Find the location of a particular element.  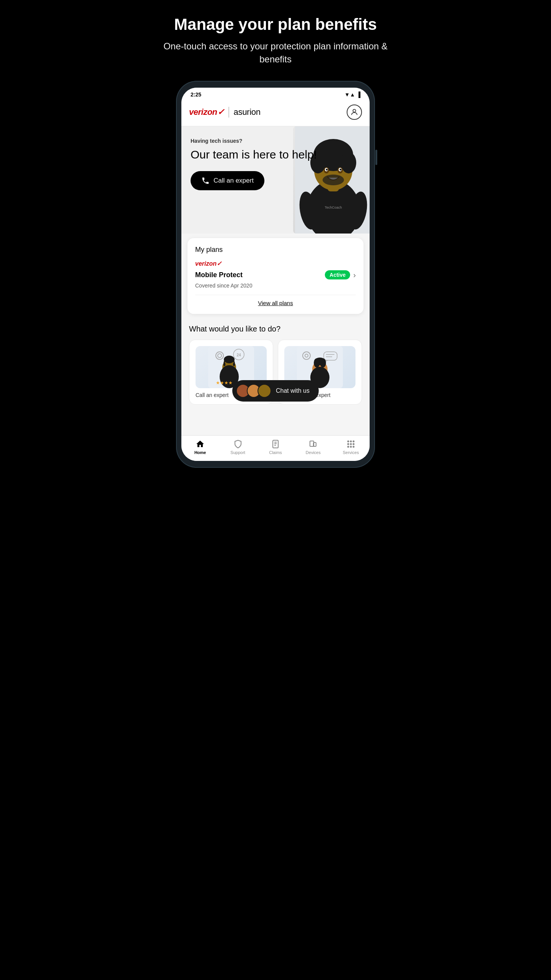

nav-services-label: Services is located at coordinates (351, 452).